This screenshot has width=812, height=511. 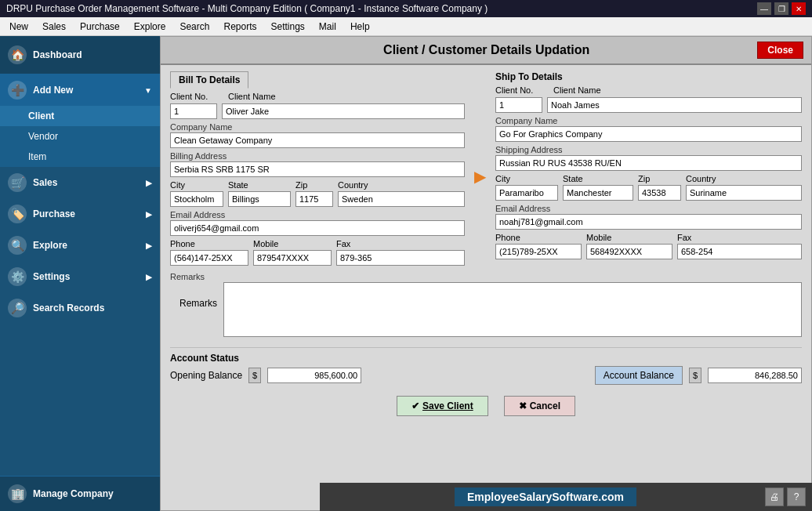 I want to click on ship-fax-input, so click(x=740, y=252).